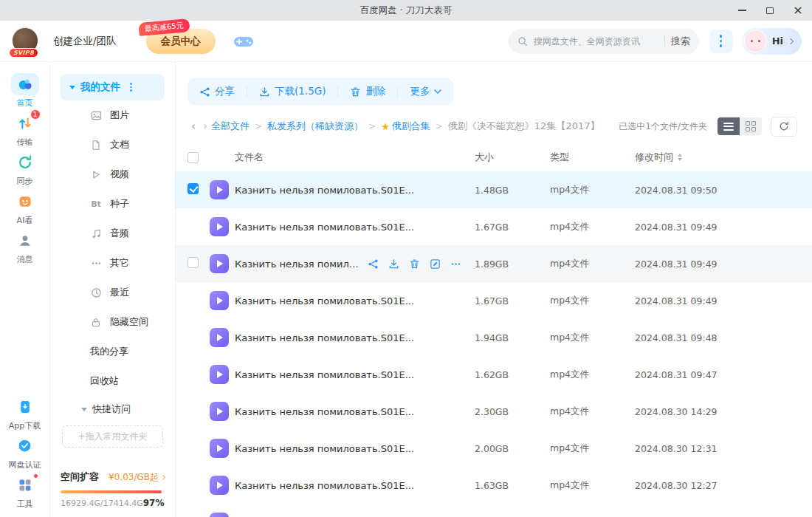 The height and width of the screenshot is (517, 812). I want to click on quick-access-label: 快捷访问, so click(111, 409).